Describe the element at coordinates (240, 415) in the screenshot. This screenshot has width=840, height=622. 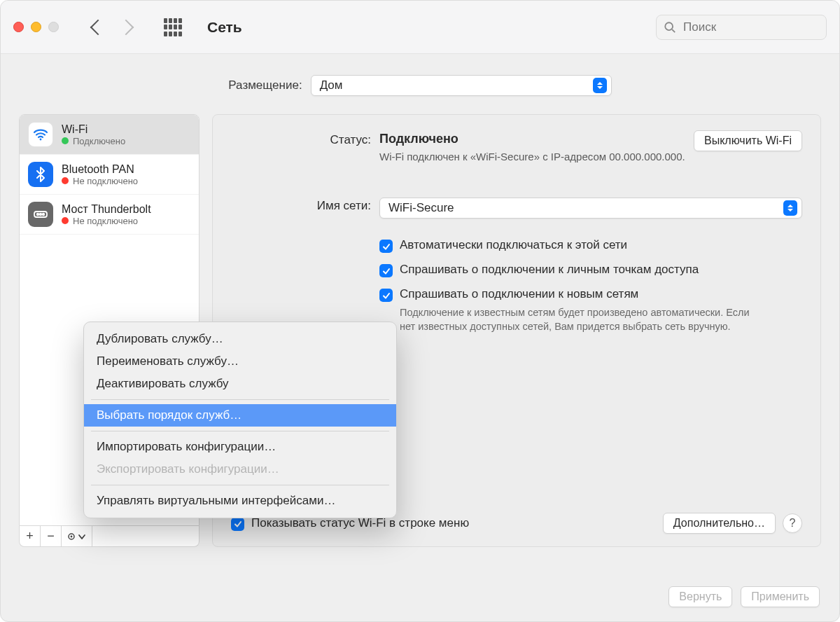
I see `menu-item-set-service-order: Выбрать порядок служб…` at that location.